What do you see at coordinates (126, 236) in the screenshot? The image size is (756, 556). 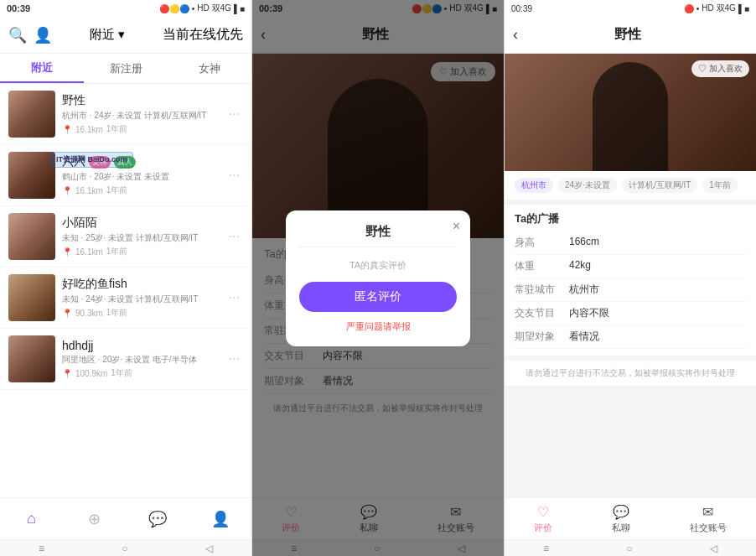 I see `list-item: 小陌陌 未知 · 25岁· 未设置 计算机/互联网/IT 📍 16.1km 1年…` at bounding box center [126, 236].